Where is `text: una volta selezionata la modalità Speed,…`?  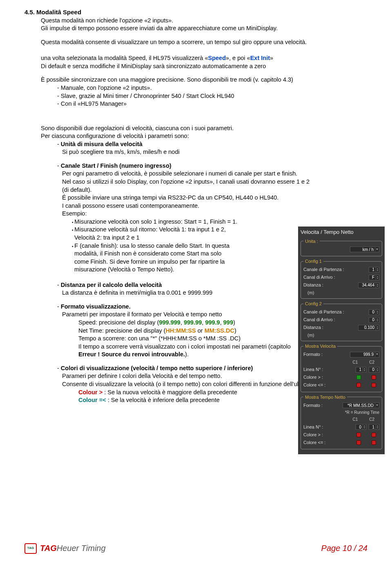 text: una volta selezionata la modalità Speed,… is located at coordinates (124, 58).